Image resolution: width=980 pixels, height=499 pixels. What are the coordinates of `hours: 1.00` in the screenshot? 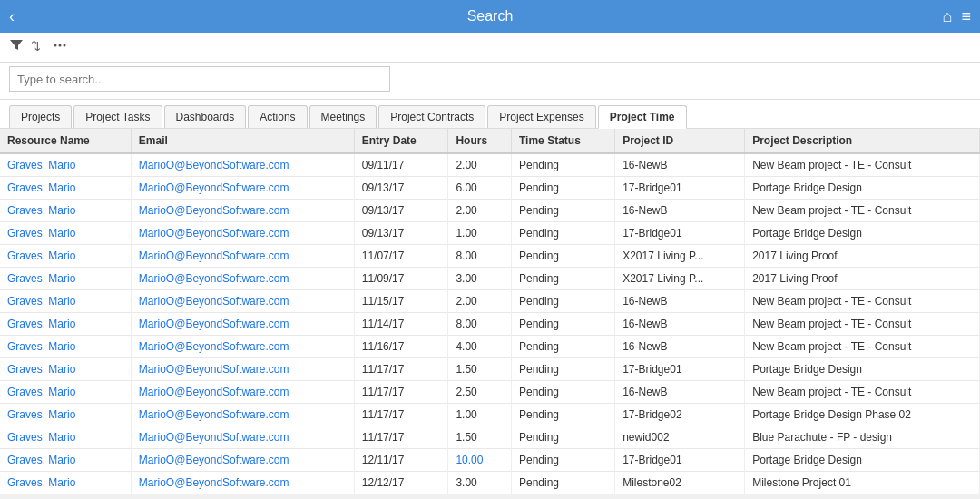 It's located at (480, 234).